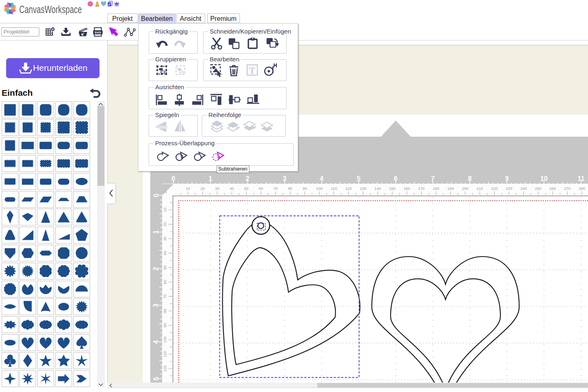 The width and height of the screenshot is (588, 392). What do you see at coordinates (436, 188) in the screenshot?
I see `svg-text: 180` at bounding box center [436, 188].